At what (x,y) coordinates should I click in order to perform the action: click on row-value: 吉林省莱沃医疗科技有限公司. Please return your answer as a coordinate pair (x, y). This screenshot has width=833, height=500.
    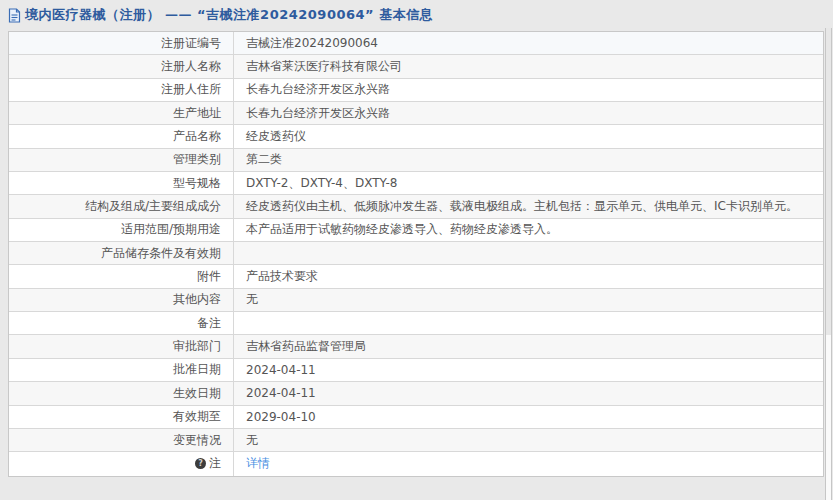
    Looking at the image, I should click on (528, 66).